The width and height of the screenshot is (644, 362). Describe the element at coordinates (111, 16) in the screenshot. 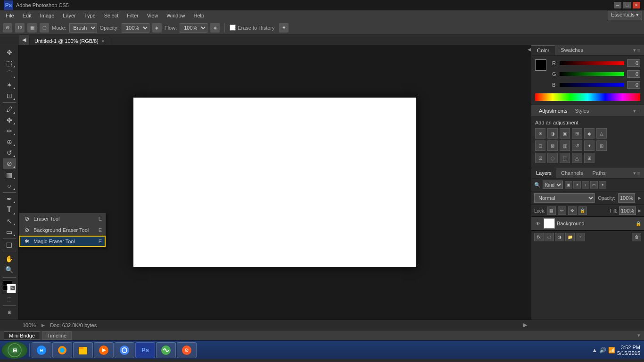

I see `menu-select: Select` at that location.